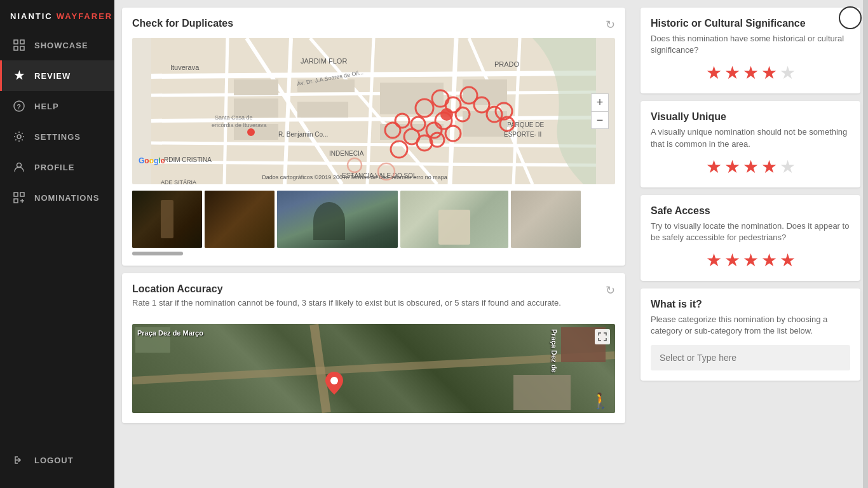 This screenshot has width=868, height=488. I want to click on svg-text: Santa Casa de, so click(234, 118).